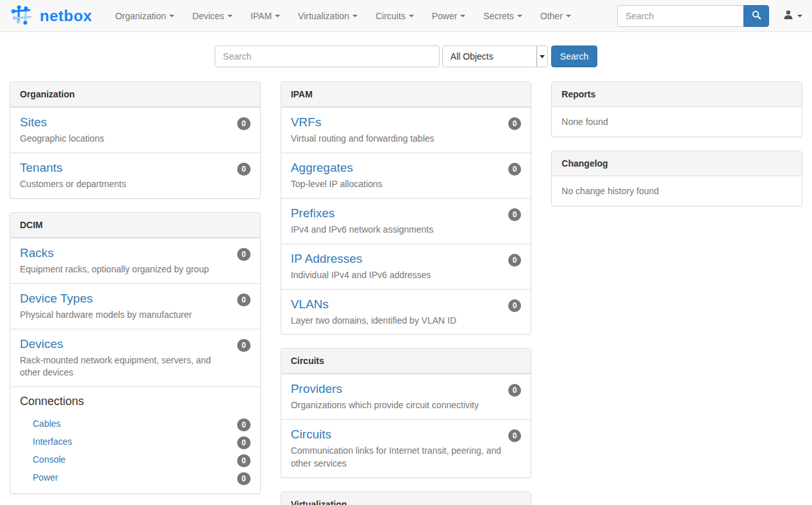  I want to click on search-input, so click(327, 56).